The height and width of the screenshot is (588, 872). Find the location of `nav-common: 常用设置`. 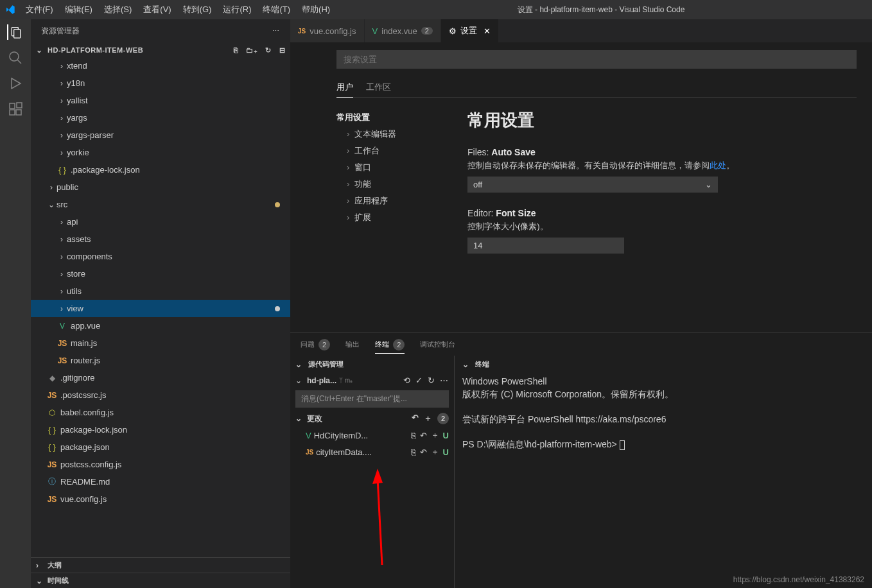

nav-common: 常用设置 is located at coordinates (394, 117).